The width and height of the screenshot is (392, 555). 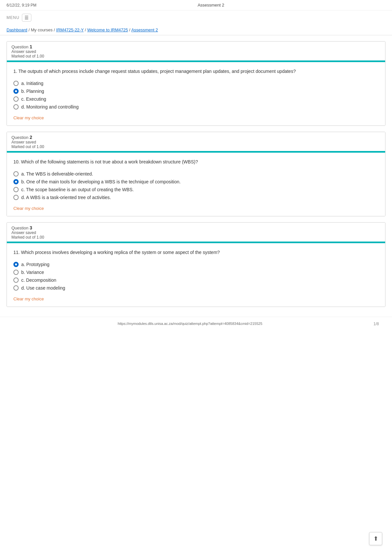 What do you see at coordinates (196, 190) in the screenshot?
I see `list-item: c. The scope baseline is an output of cr…` at bounding box center [196, 190].